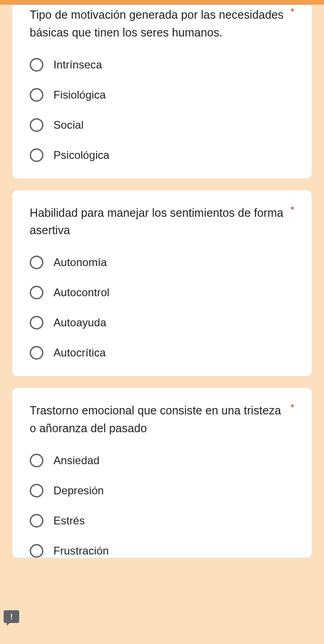 The image size is (324, 644). I want to click on option-label: Autocrítica, so click(80, 353).